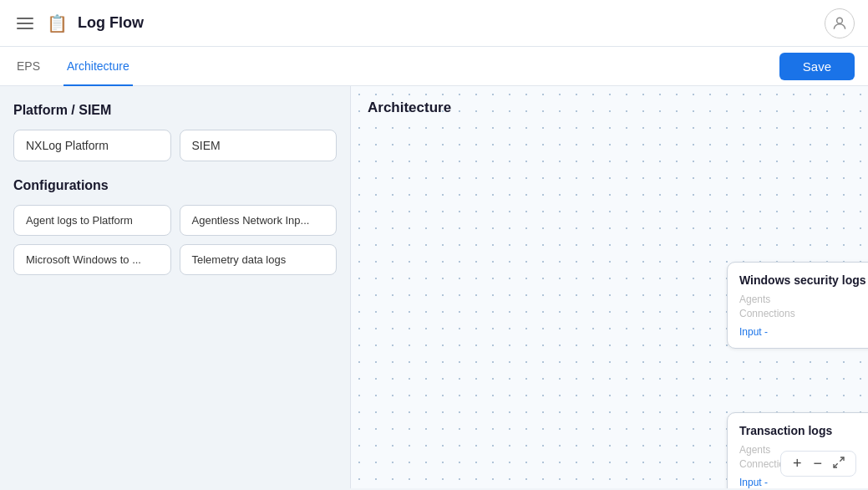 Image resolution: width=868 pixels, height=490 pixels. Describe the element at coordinates (797, 305) in the screenshot. I see `node-windows-security: Windows security logs Agents - Connectio…` at that location.